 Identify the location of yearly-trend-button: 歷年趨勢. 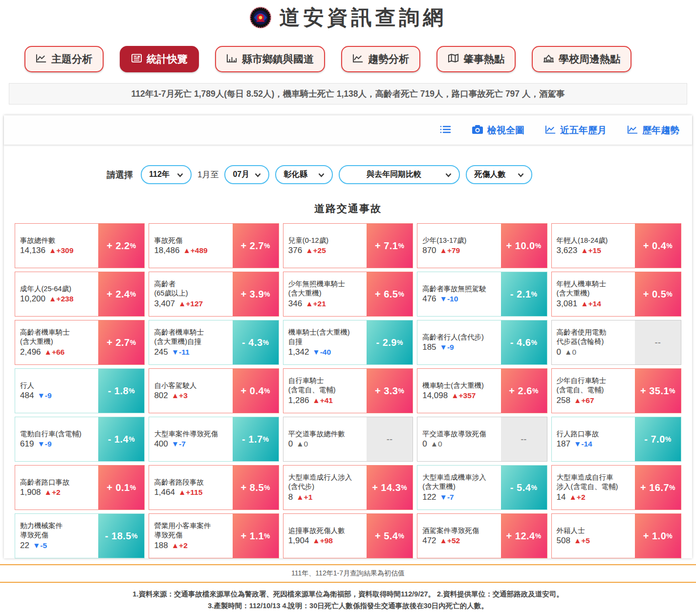
(653, 130).